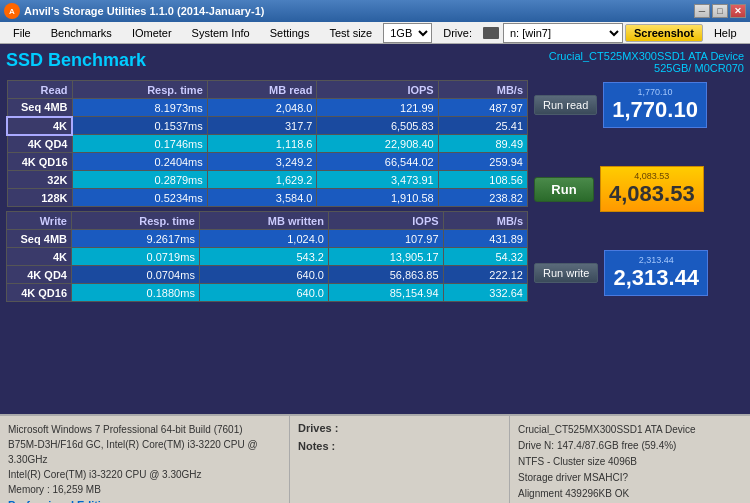 The image size is (750, 503). I want to click on menu-iometer: IOmeter, so click(152, 33).